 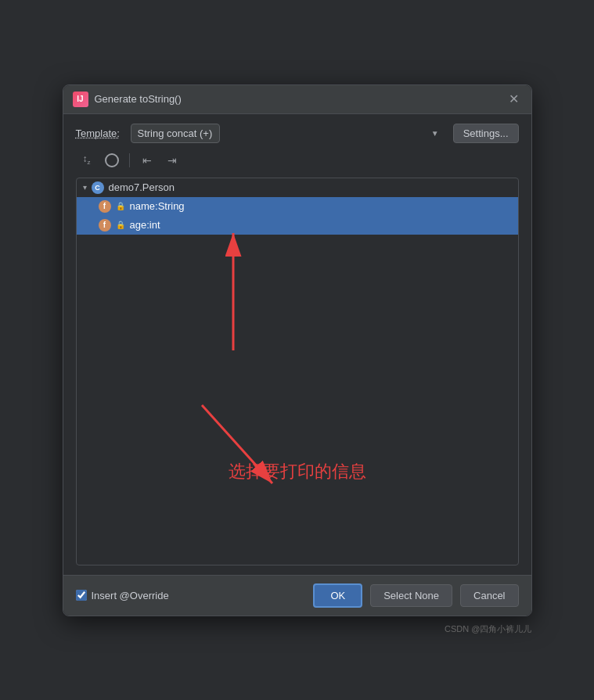 I want to click on align-left-icon: ⇤, so click(x=147, y=160).